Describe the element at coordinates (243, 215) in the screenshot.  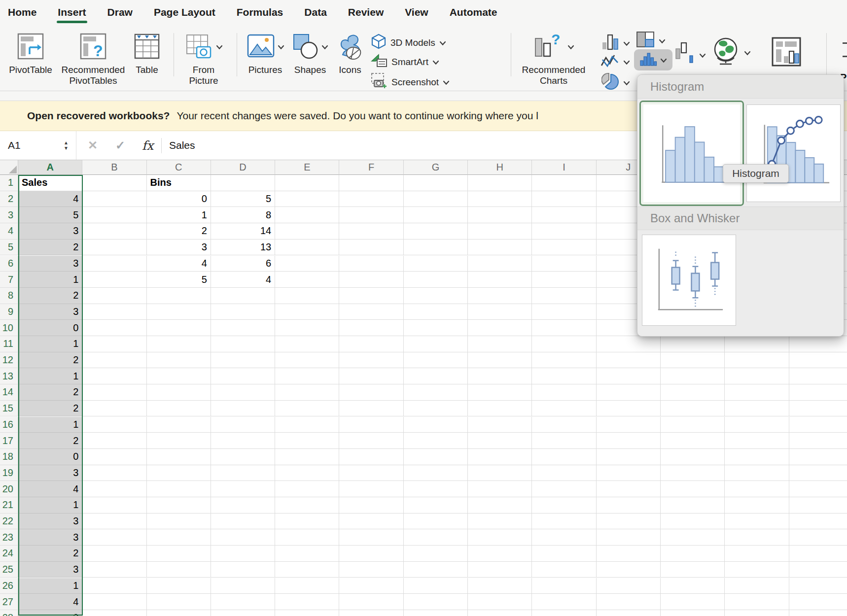
I see `cell-D3: 8` at that location.